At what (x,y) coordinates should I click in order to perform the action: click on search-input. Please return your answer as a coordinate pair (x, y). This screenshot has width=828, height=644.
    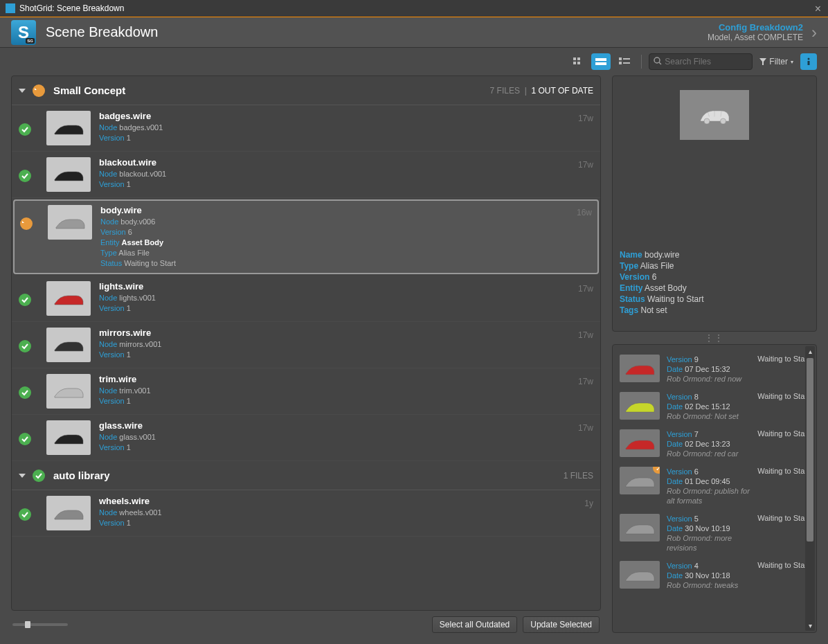
    Looking at the image, I should click on (706, 62).